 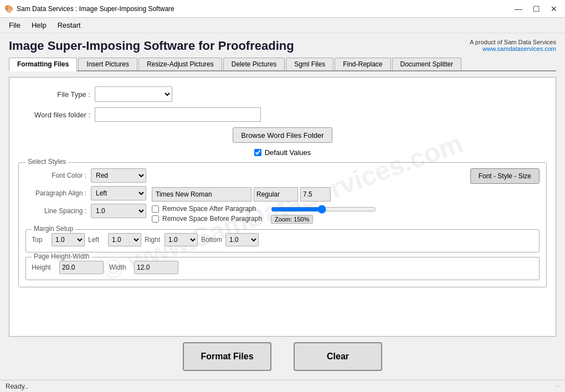 What do you see at coordinates (258, 153) in the screenshot?
I see `default-values-checkbox` at bounding box center [258, 153].